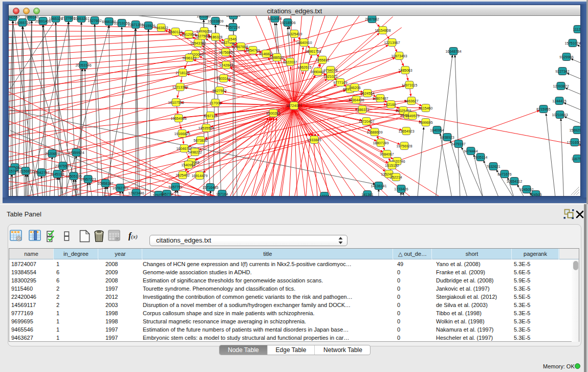 The image size is (588, 372). I want to click on svg-text: 19218506, so click(288, 23).